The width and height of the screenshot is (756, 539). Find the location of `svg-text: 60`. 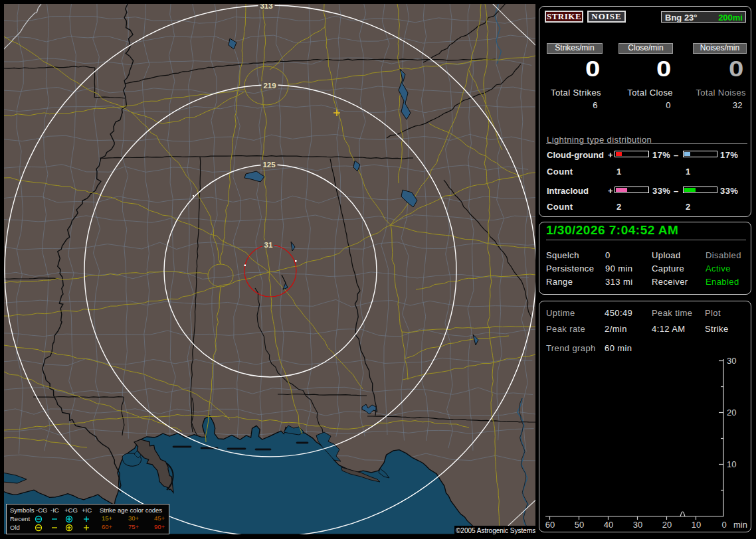

svg-text: 60 is located at coordinates (550, 524).